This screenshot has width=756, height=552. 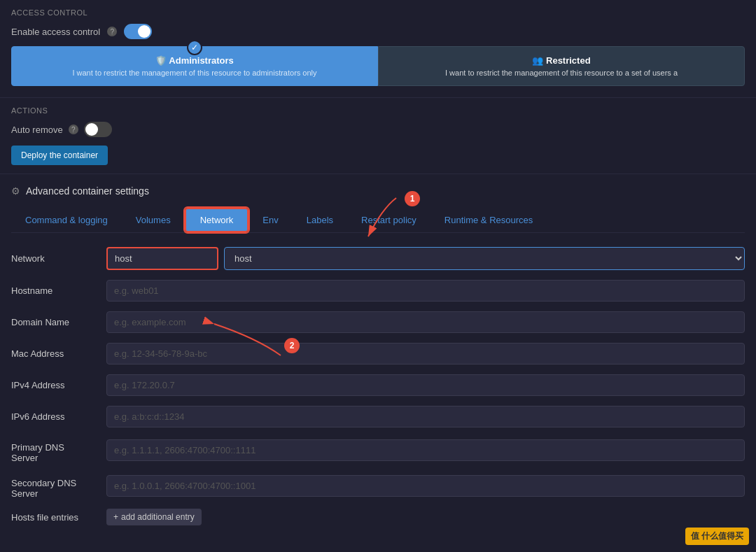 What do you see at coordinates (378, 451) in the screenshot?
I see `primary-dns-field-row: Primary DNSServer` at bounding box center [378, 451].